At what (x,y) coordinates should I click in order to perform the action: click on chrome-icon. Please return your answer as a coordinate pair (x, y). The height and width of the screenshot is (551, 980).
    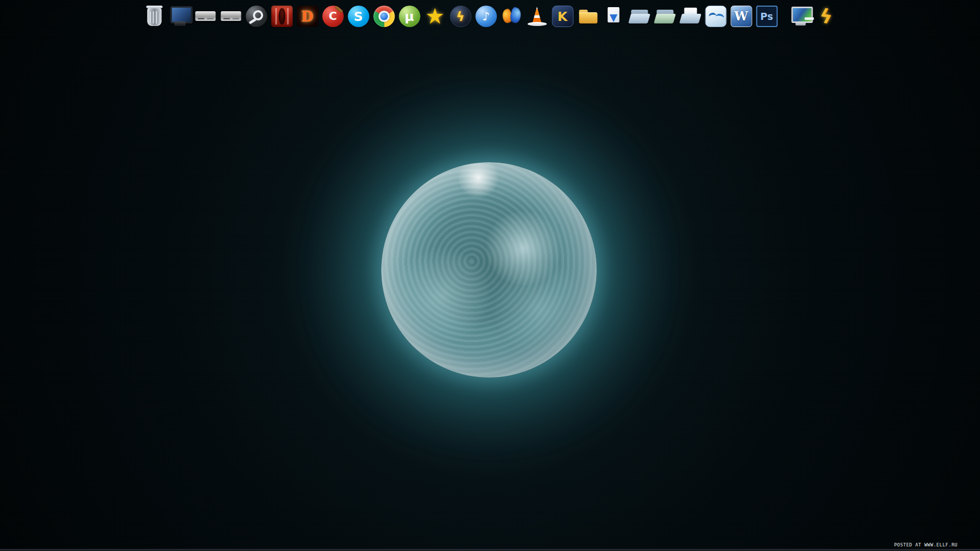
    Looking at the image, I should click on (384, 16).